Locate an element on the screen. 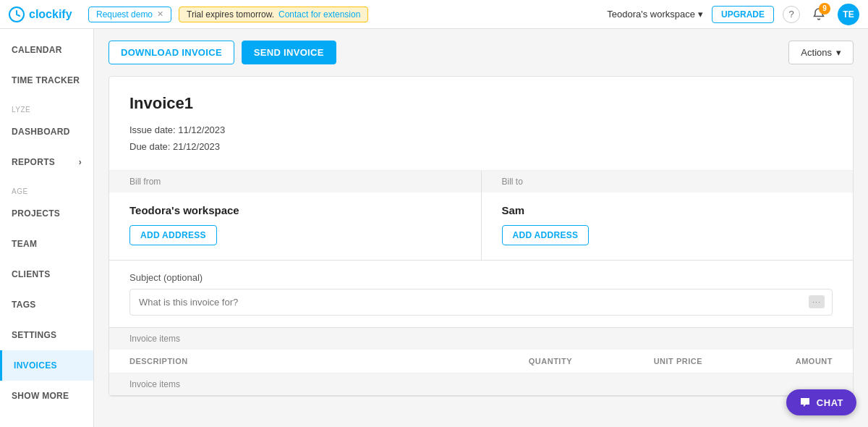 This screenshot has width=868, height=427. close-icon: ✕ is located at coordinates (161, 14).